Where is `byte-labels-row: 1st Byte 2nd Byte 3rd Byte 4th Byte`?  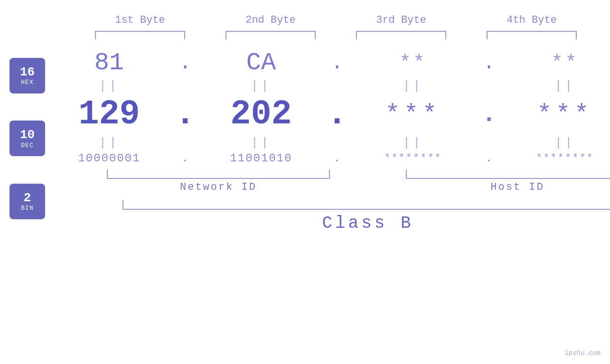 byte-labels-row: 1st Byte 2nd Byte 3rd Byte 4th Byte is located at coordinates (336, 20).